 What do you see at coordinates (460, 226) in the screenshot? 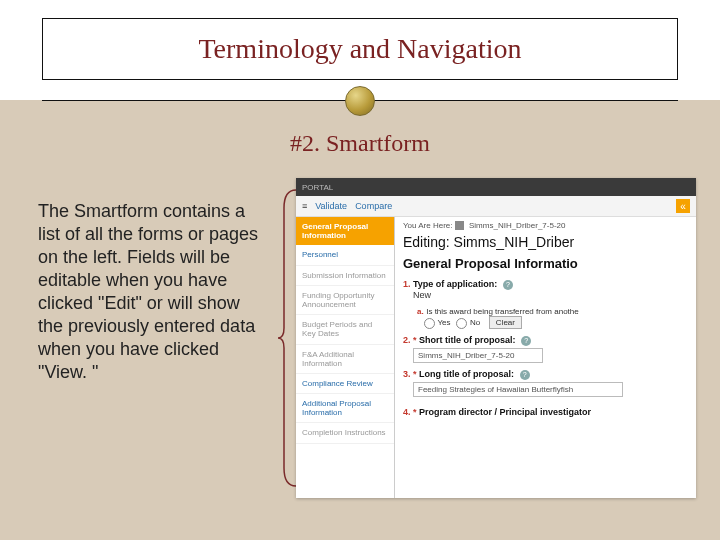
I see `folder-icon` at bounding box center [460, 226].